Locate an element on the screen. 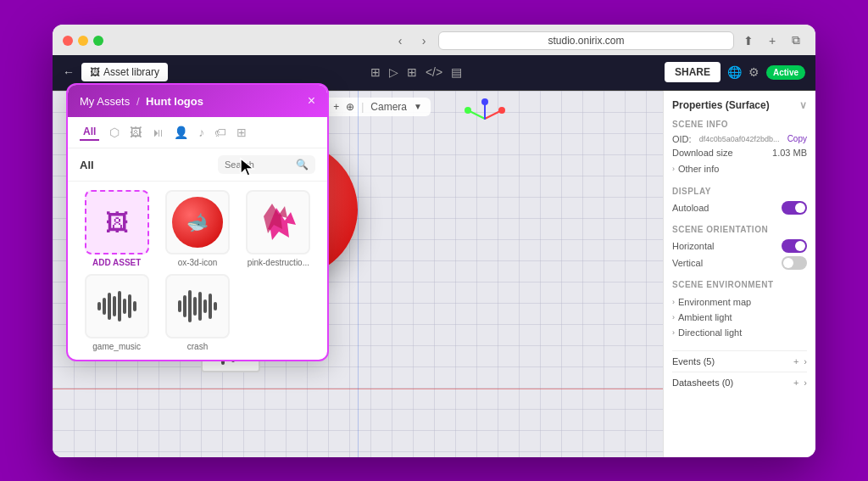 Image resolution: width=868 pixels, height=481 pixels. oid-label: OID: is located at coordinates (682, 139).